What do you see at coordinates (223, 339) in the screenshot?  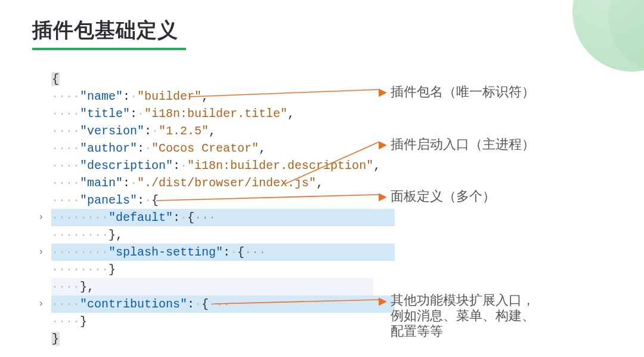 I see `code-line-close: }` at bounding box center [223, 339].